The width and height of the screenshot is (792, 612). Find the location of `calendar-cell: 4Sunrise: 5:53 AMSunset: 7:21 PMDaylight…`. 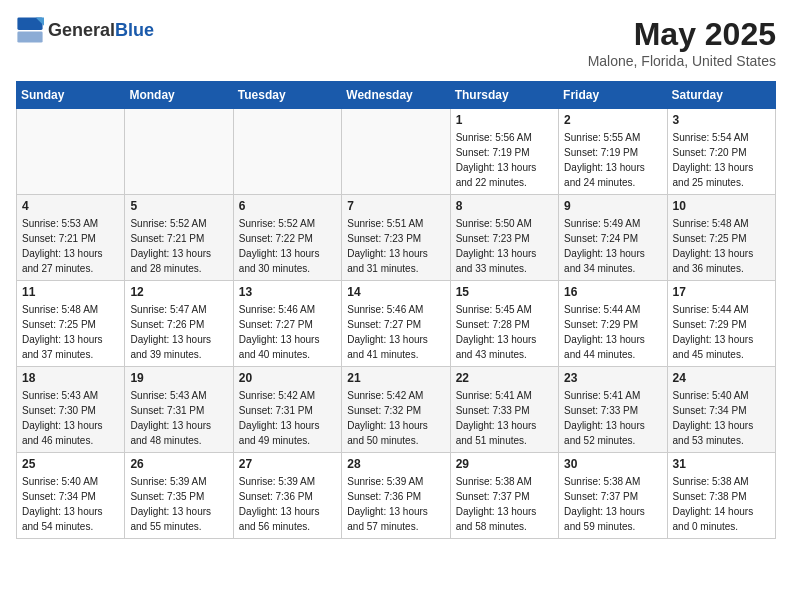

calendar-cell: 4Sunrise: 5:53 AMSunset: 7:21 PMDaylight… is located at coordinates (71, 238).